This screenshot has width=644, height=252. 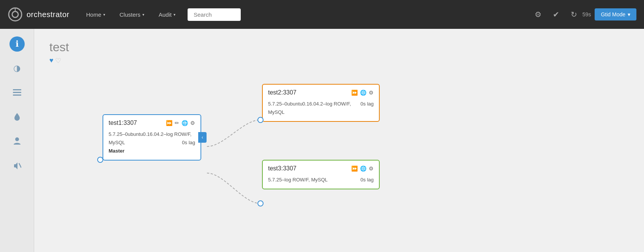 I want to click on sidebar-contrast-icon: ◑, so click(x=17, y=68).